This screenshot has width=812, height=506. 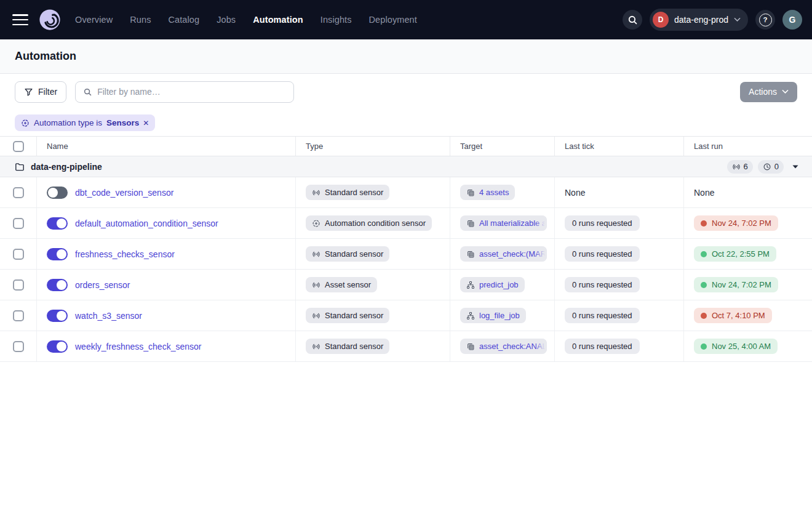 What do you see at coordinates (765, 20) in the screenshot?
I see `help-icon: ?` at bounding box center [765, 20].